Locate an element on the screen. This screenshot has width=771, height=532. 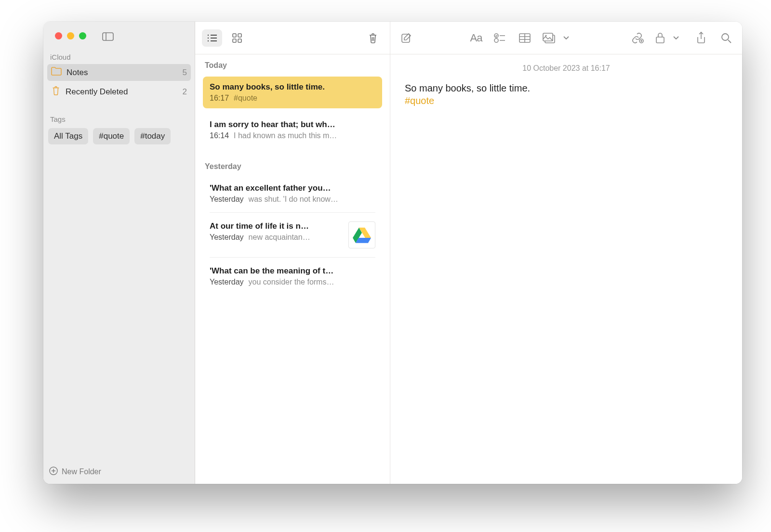
note-row: At our time of life it is n… Yesterday n… is located at coordinates (292, 235).